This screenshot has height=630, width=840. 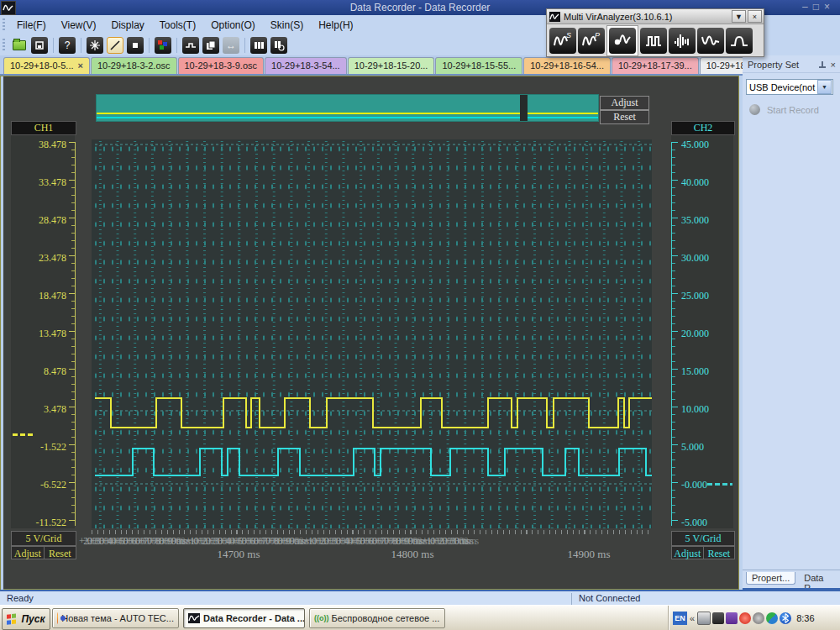 What do you see at coordinates (793, 110) in the screenshot?
I see `start-record-label: Start Record` at bounding box center [793, 110].